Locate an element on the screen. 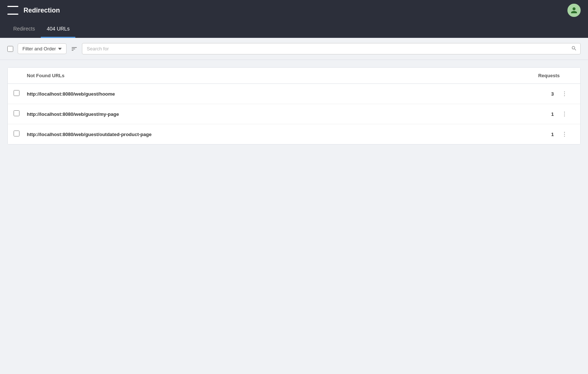  row-1-url: http://localhost:8080/web/guest/hoome is located at coordinates (264, 94).